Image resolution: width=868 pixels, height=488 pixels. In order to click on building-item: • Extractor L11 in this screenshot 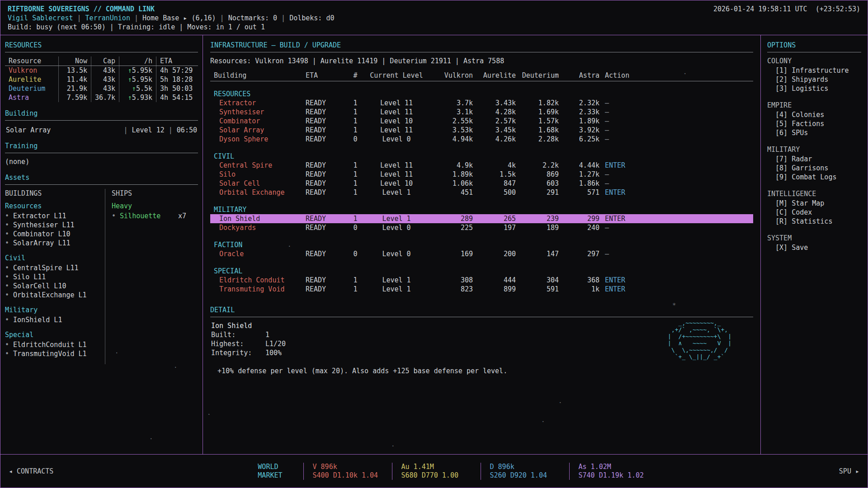, I will do `click(53, 216)`.